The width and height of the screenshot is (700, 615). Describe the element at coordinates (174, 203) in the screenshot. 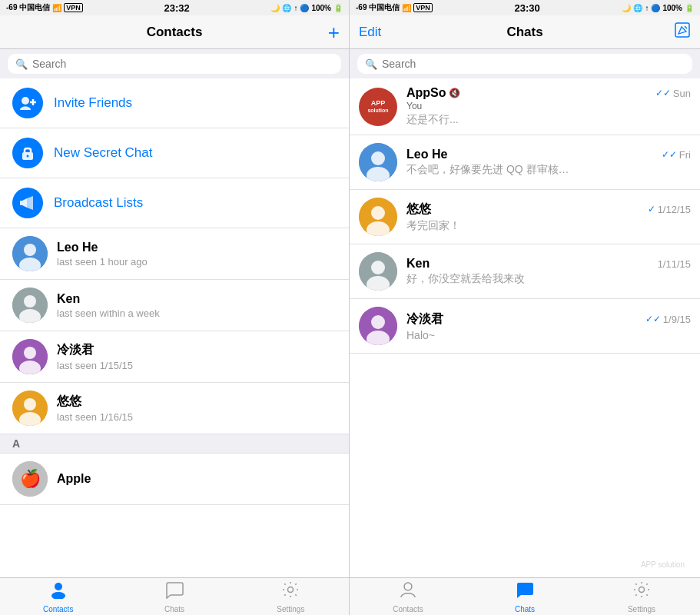

I see `broadcast-lists-item: Broadcast Lists` at that location.